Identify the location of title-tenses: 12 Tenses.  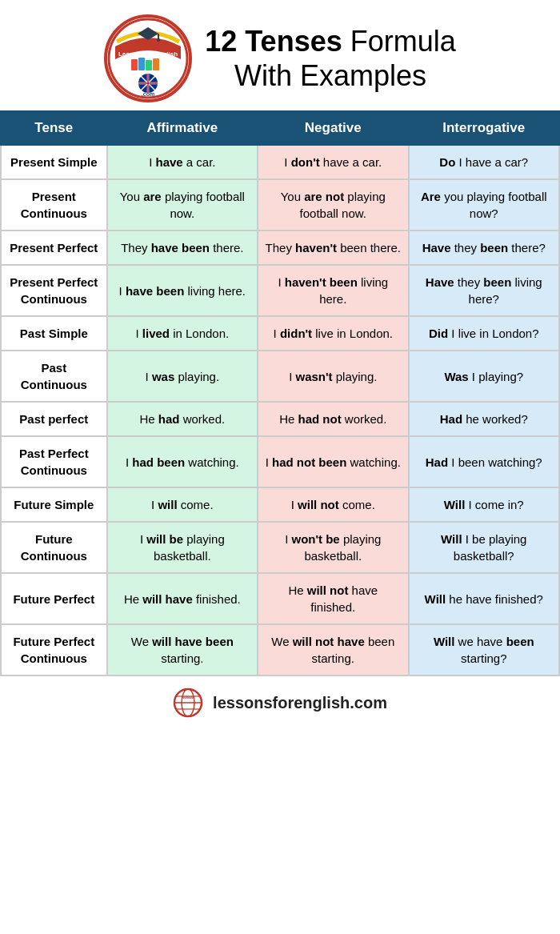
(274, 42).